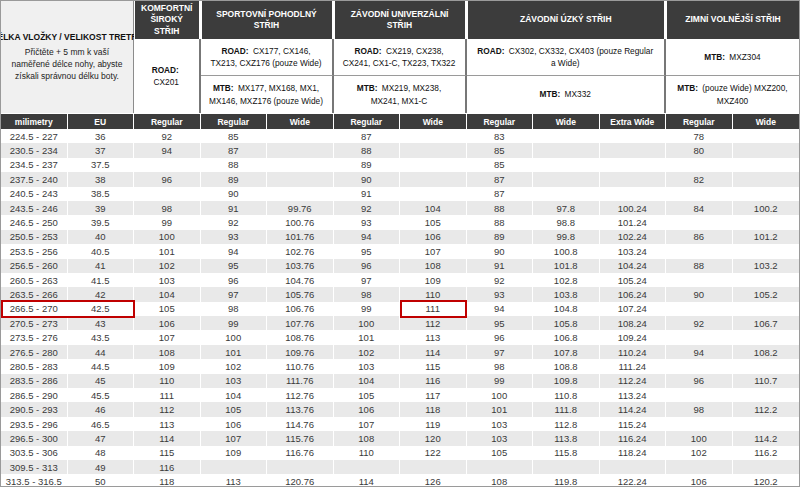 The height and width of the screenshot is (487, 800). I want to click on table-cell: 224.5 - 227, so click(34, 136).